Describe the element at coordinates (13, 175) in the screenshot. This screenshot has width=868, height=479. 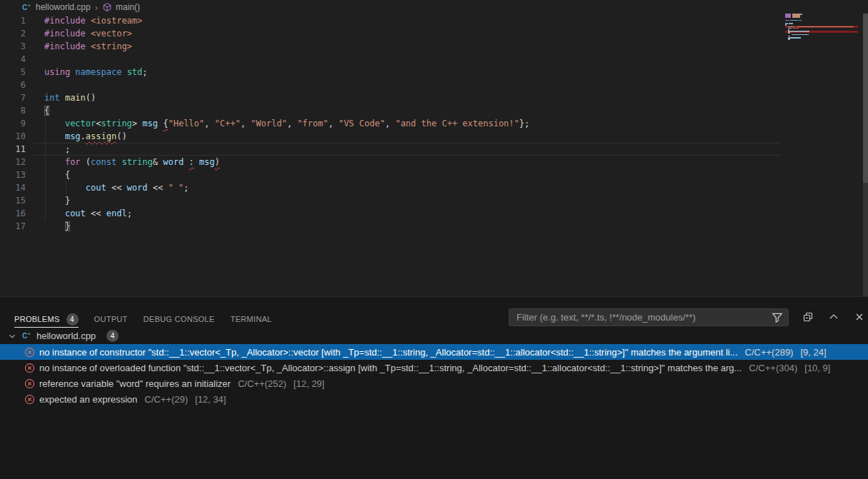
I see `line-number: 13` at that location.